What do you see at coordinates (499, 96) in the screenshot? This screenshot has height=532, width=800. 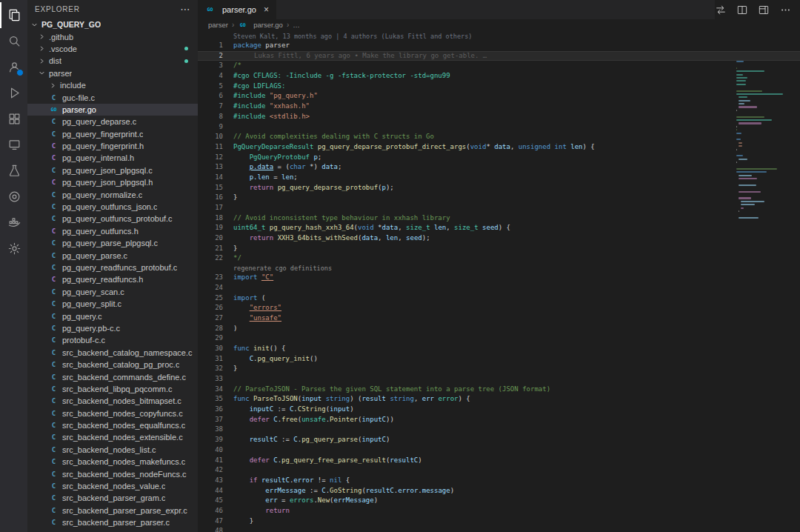 I see `code-line-6: 6#include "pg_query.h"` at bounding box center [499, 96].